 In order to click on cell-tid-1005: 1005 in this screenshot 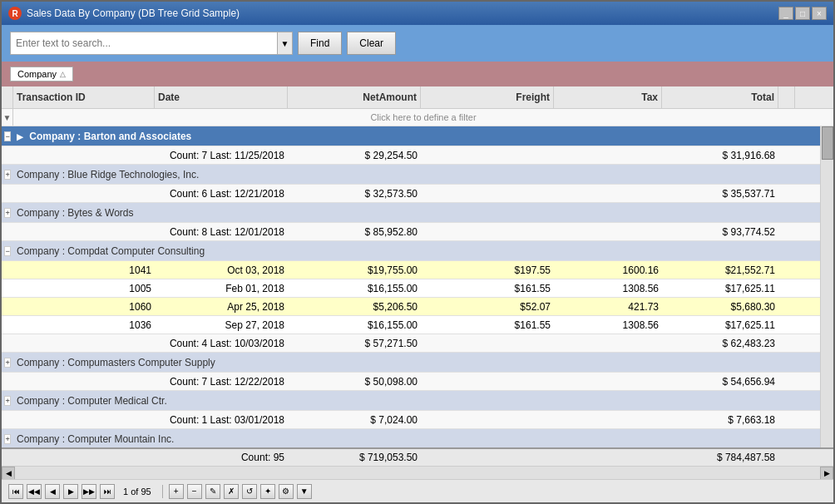, I will do `click(84, 289)`.